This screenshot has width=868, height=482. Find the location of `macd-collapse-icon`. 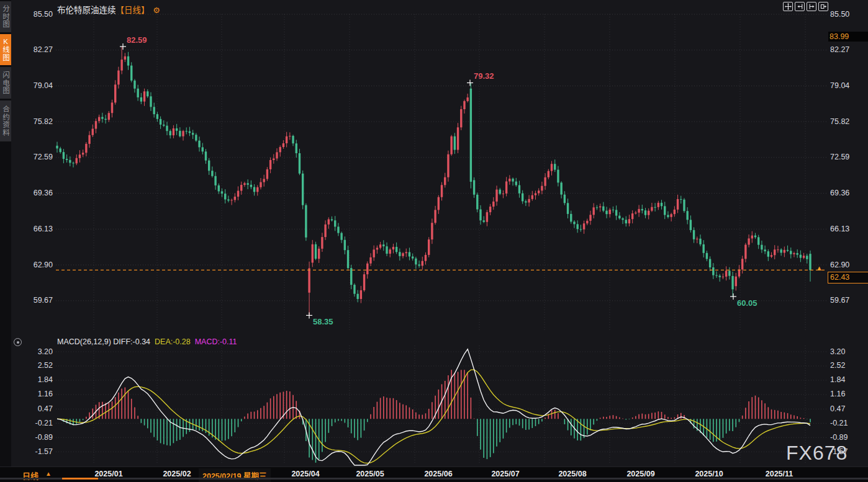

macd-collapse-icon is located at coordinates (17, 342).